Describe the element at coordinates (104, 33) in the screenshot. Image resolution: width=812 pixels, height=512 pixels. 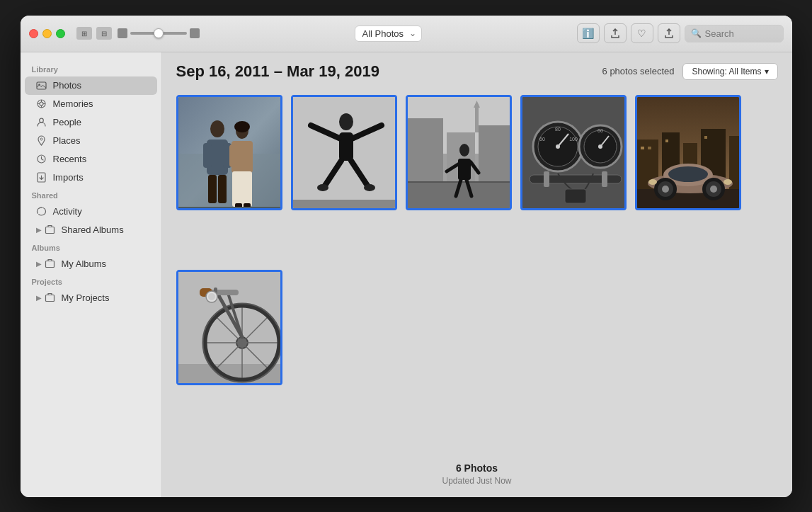
I see `split-view-button: ⊟` at that location.